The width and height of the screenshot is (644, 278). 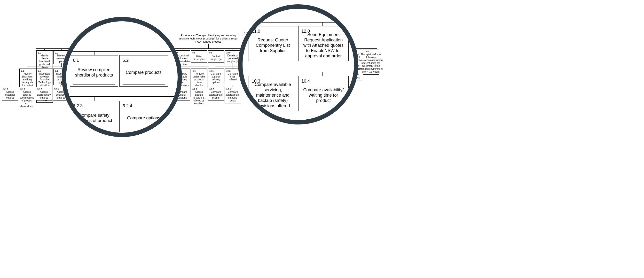 What do you see at coordinates (324, 95) in the screenshot?
I see `node-text: Compare availability/ waiting time for p…` at bounding box center [324, 95].